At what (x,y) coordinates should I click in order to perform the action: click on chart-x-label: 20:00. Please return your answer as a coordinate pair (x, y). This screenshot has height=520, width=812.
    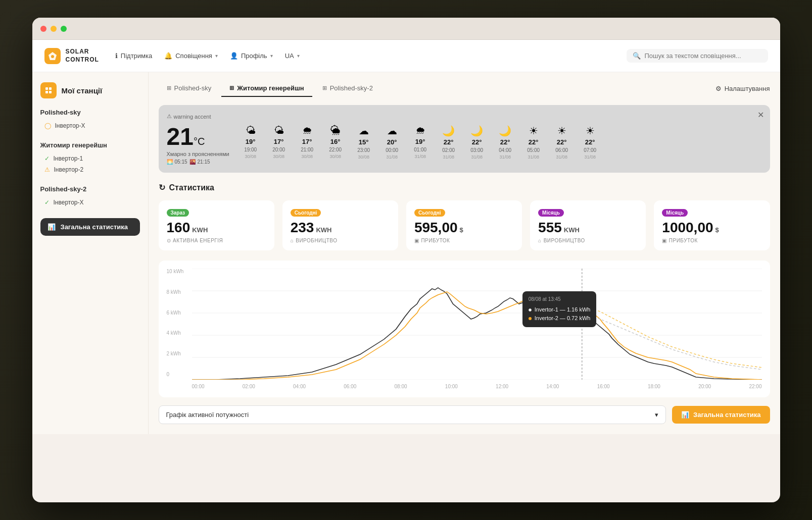
    Looking at the image, I should click on (704, 387).